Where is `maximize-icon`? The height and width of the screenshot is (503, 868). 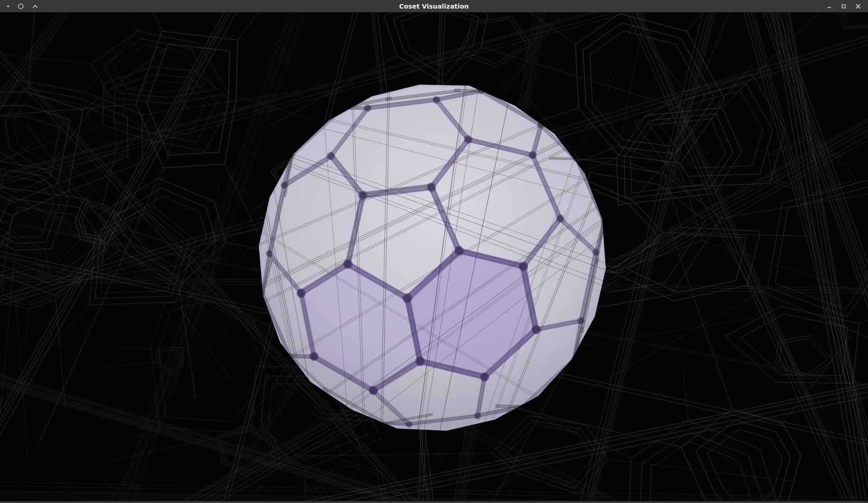
maximize-icon is located at coordinates (844, 6).